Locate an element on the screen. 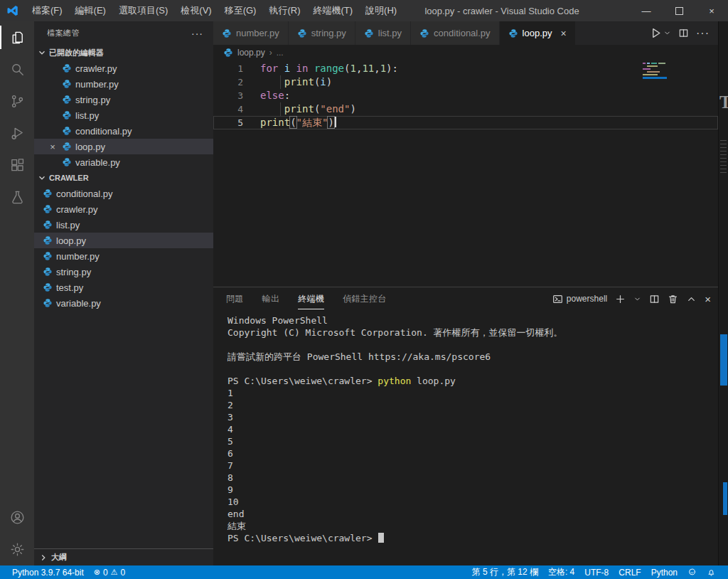 Image resolution: width=728 pixels, height=579 pixels. cursor-position-status: 第 5 行，第 12 欄 is located at coordinates (505, 572).